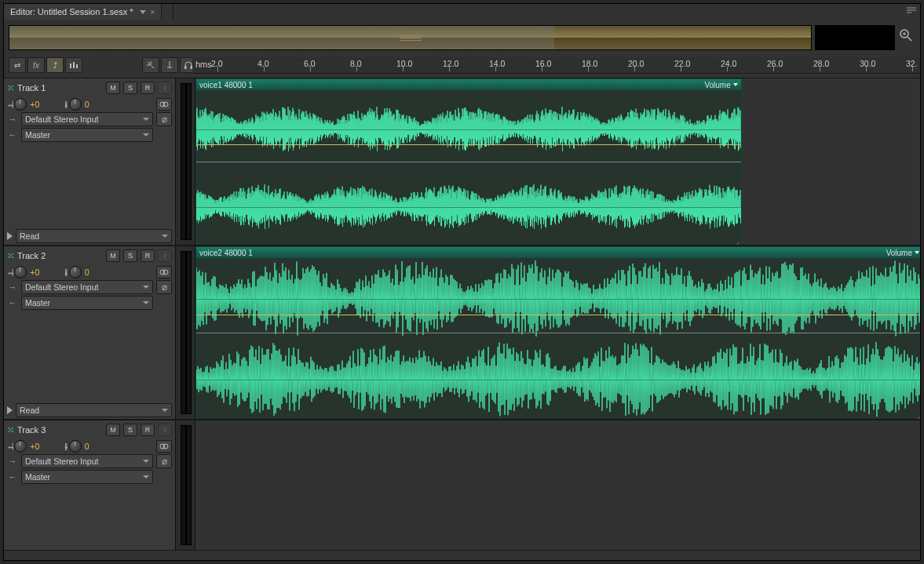 The height and width of the screenshot is (564, 924). Describe the element at coordinates (60, 88) in the screenshot. I see `track-name: Track 1` at that location.